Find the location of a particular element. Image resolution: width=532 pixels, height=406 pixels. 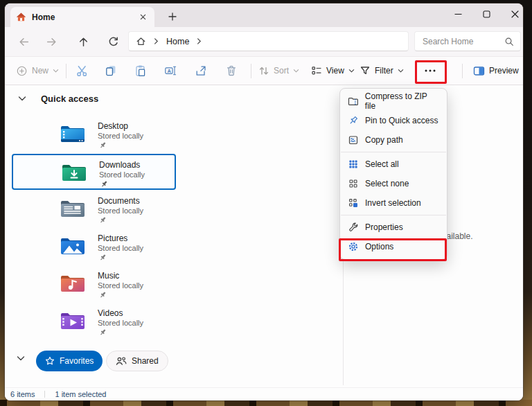

tab-title: Home is located at coordinates (43, 17).